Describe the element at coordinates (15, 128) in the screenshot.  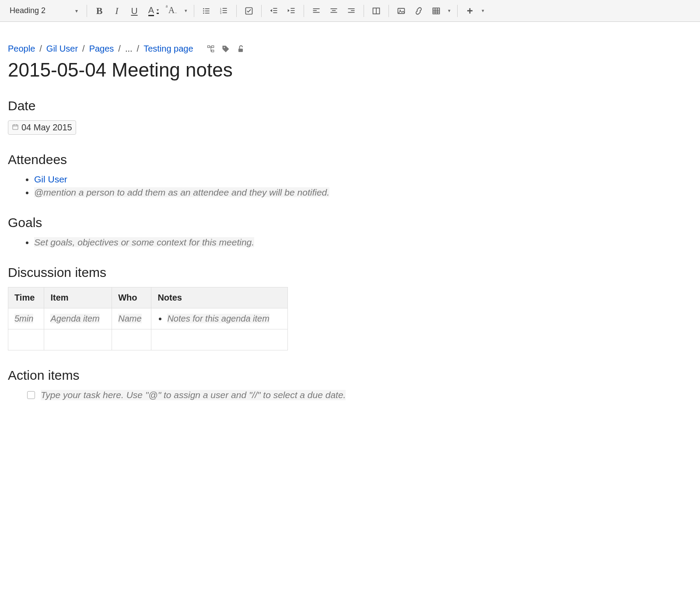
I see `calendar-icon` at that location.